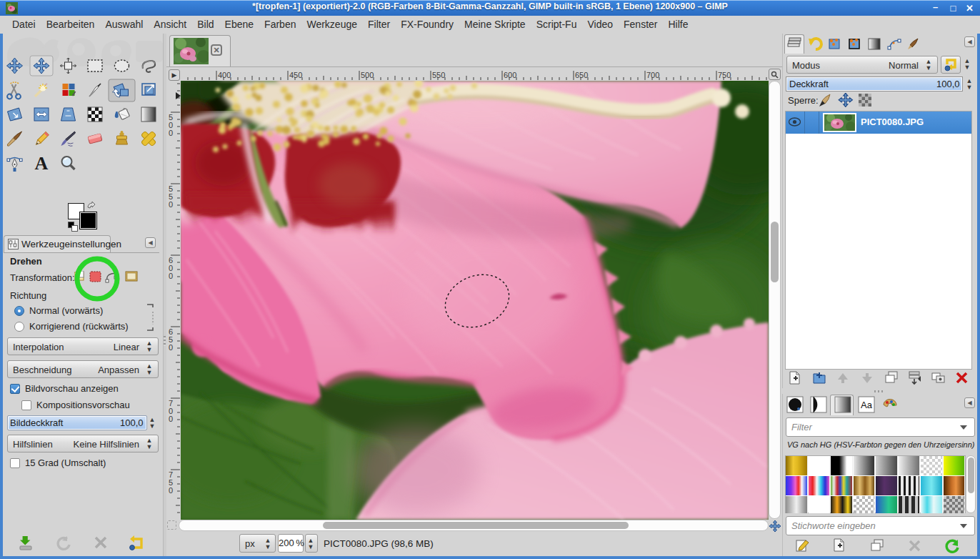 This screenshot has width=980, height=559. I want to click on svg-text: Aa, so click(867, 405).